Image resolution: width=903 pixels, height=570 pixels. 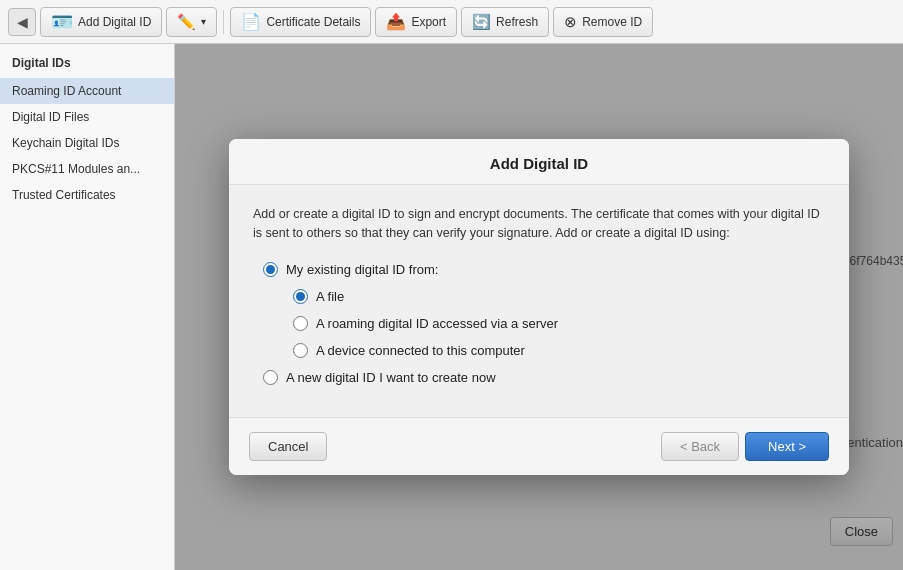 I want to click on refresh-label: Refresh, so click(x=517, y=22).